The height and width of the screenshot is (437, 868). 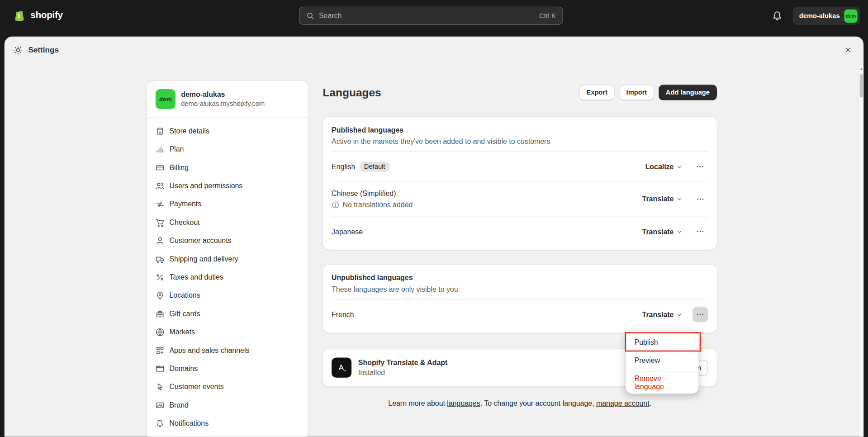 What do you see at coordinates (189, 131) in the screenshot?
I see `sidebar-item-label: Store details` at bounding box center [189, 131].